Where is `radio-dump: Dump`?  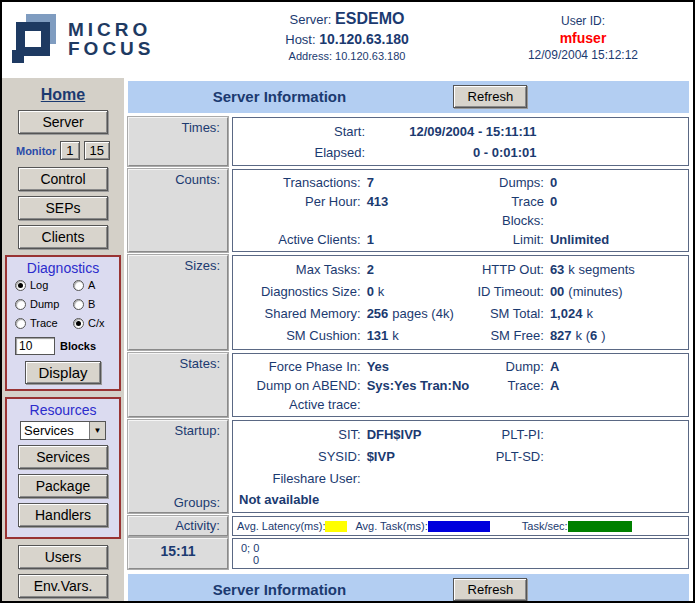
radio-dump: Dump is located at coordinates (44, 304).